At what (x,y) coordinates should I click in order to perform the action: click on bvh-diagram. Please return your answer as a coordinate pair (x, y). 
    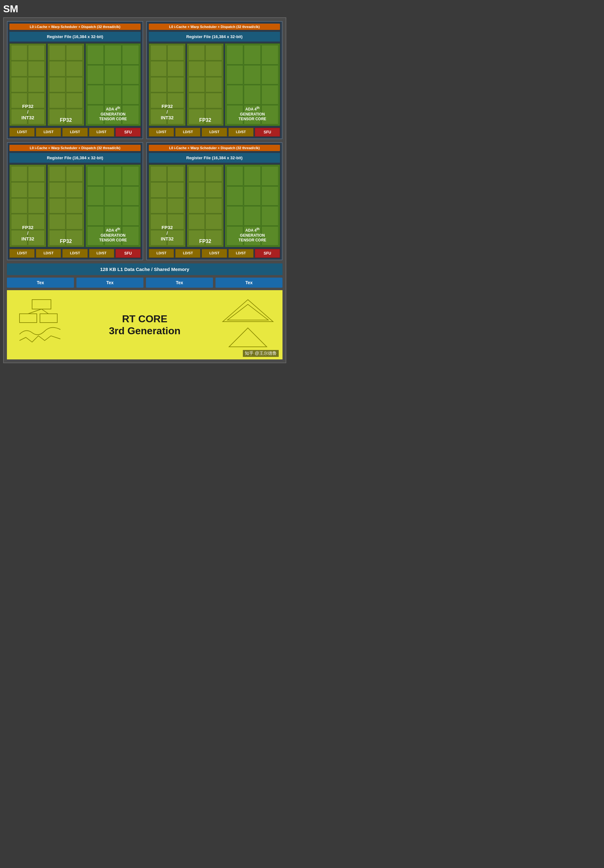
    Looking at the image, I should click on (42, 325).